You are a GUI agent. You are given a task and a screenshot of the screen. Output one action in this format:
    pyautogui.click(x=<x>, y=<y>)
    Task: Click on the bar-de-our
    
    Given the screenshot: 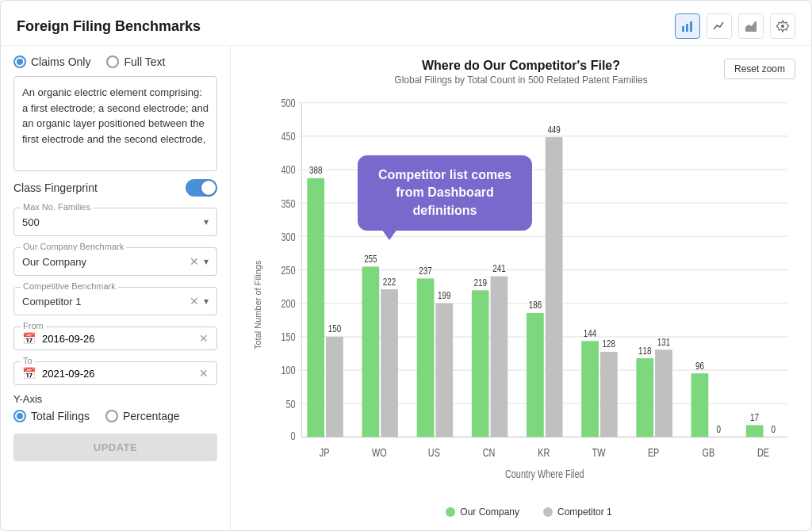 What is the action you would take?
    pyautogui.click(x=755, y=431)
    